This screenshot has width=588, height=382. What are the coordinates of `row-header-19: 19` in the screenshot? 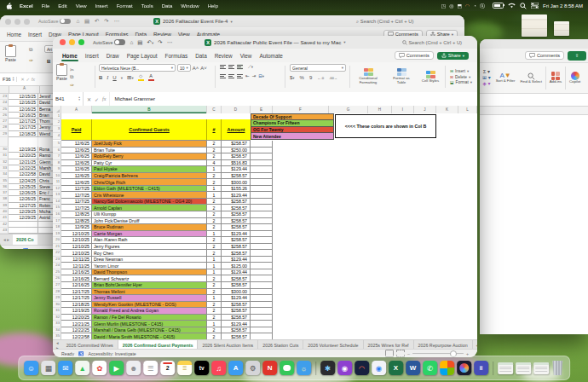 It's located at (57, 234).